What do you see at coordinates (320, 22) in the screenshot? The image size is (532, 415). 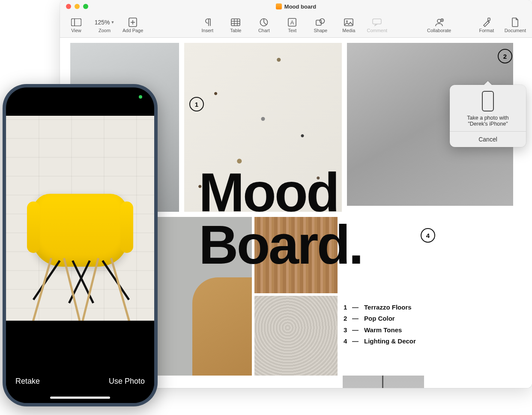 I see `shape-icon` at bounding box center [320, 22].